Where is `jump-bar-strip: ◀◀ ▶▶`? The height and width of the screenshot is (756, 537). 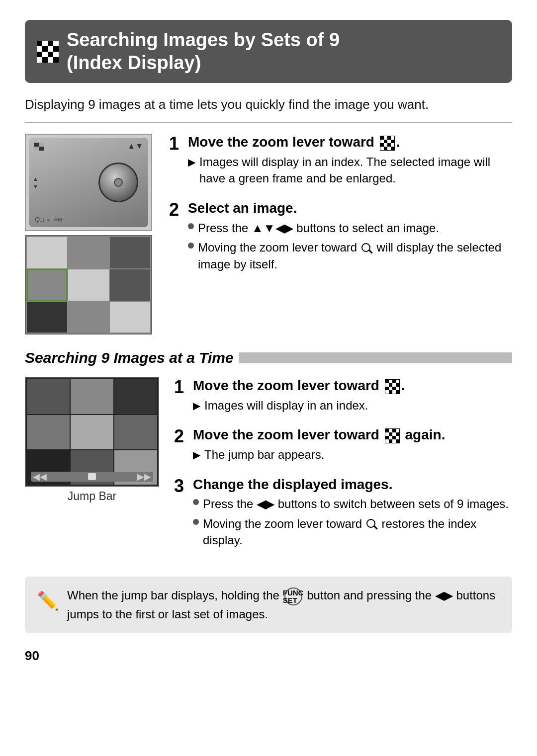 jump-bar-strip: ◀◀ ▶▶ is located at coordinates (92, 477).